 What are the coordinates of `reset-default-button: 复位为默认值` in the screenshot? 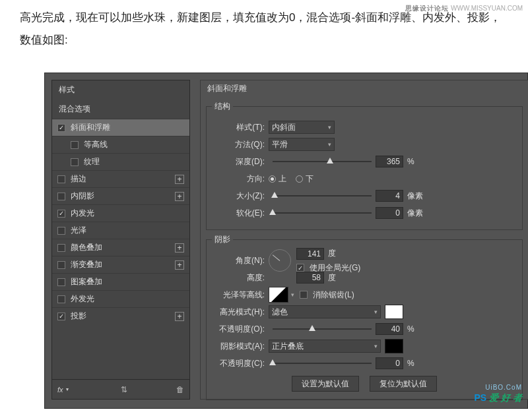 It's located at (403, 384).